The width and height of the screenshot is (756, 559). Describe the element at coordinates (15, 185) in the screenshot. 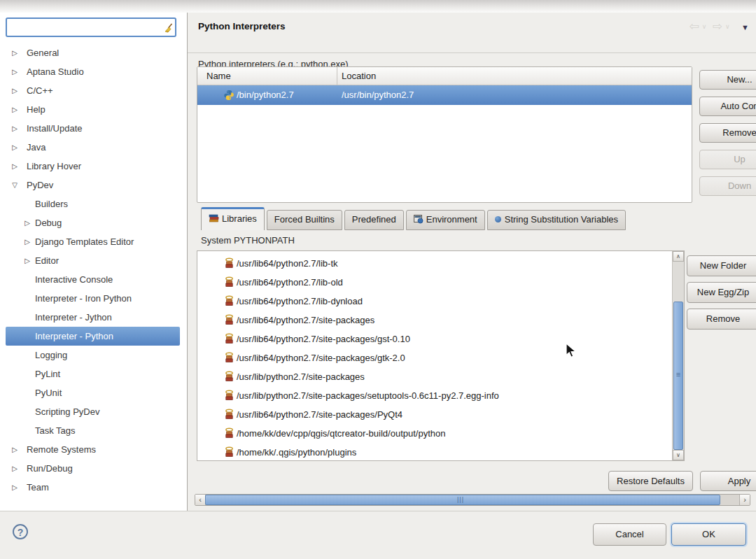

I see `chevron-down-icon: ▽` at that location.